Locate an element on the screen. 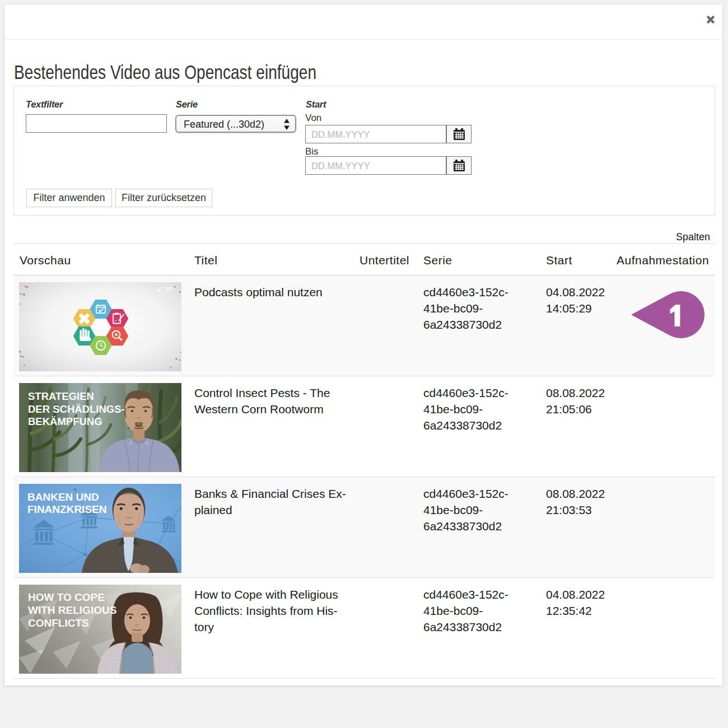 This screenshot has width=728, height=728. svg-text: BANKEN UND is located at coordinates (63, 497).